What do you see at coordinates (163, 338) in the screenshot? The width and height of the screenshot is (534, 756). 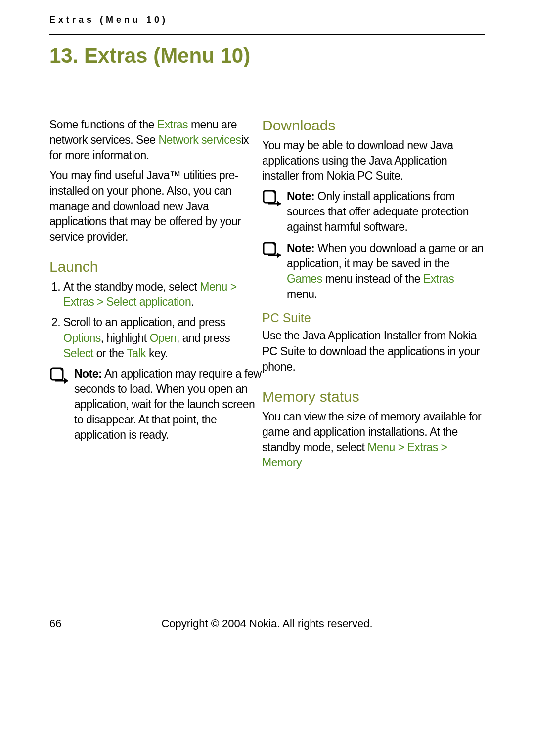 I see `launch-step-2: Scroll to an application, and press Opti…` at bounding box center [163, 338].